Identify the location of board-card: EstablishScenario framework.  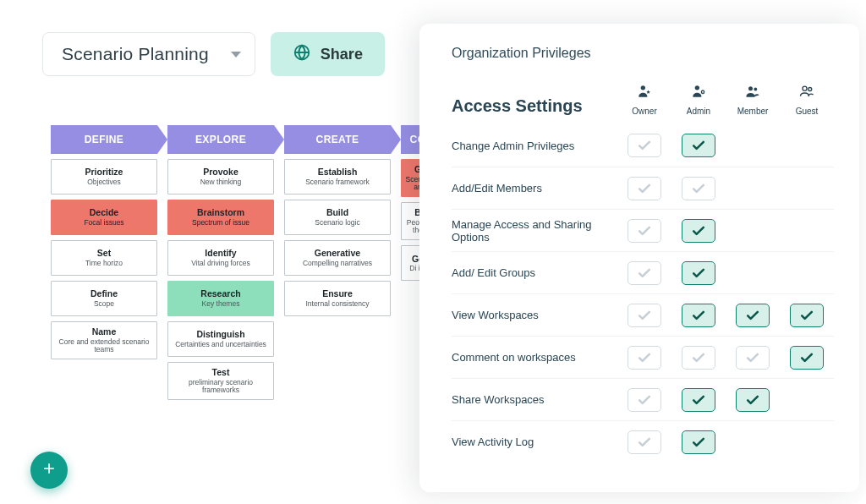
(337, 177).